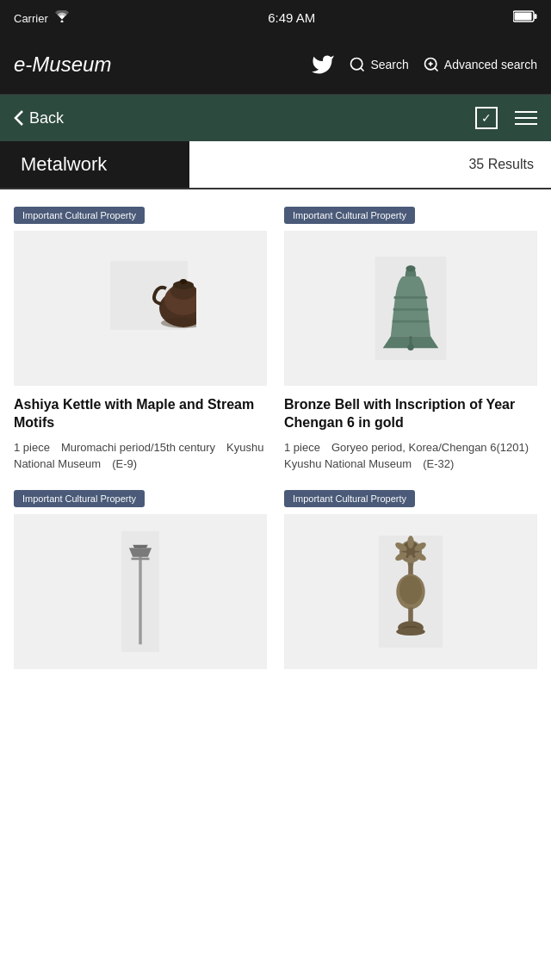 The height and width of the screenshot is (980, 551). Describe the element at coordinates (411, 414) in the screenshot. I see `item-title-2: Bronze Bell with Inscription of Year Che…` at that location.